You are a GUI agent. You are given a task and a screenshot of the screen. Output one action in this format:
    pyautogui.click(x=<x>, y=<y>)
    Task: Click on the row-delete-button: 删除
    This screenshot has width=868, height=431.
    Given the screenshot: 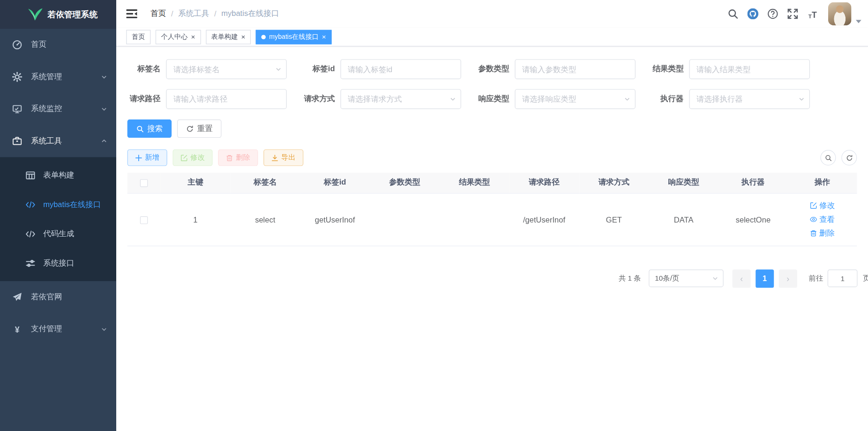 What is the action you would take?
    pyautogui.click(x=822, y=233)
    